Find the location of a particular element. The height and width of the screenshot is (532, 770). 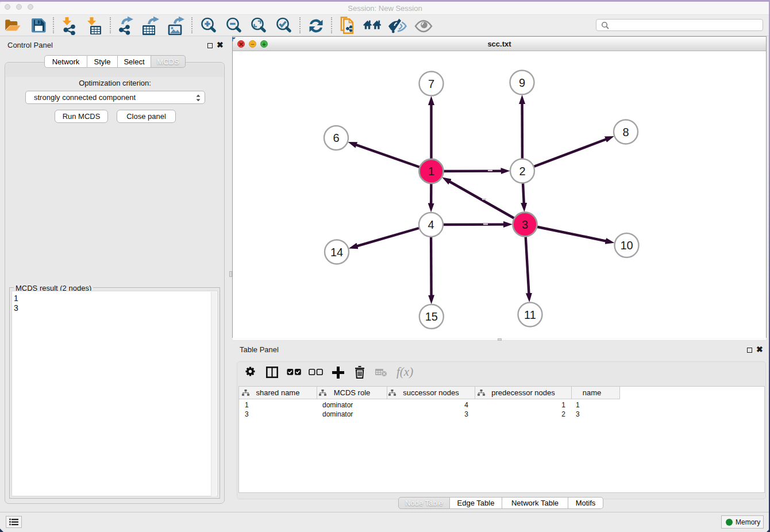

svg-text: 2 is located at coordinates (522, 171).